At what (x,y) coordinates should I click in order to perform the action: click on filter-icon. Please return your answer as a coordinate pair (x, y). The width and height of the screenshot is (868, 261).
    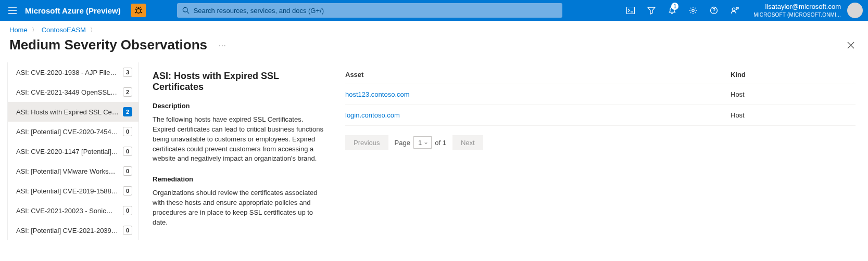
    Looking at the image, I should click on (651, 10).